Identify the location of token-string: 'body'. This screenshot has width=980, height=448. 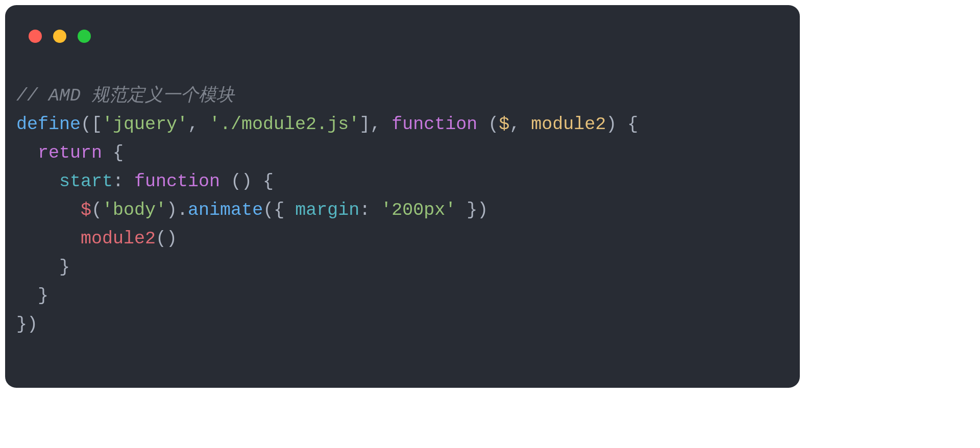
(134, 210).